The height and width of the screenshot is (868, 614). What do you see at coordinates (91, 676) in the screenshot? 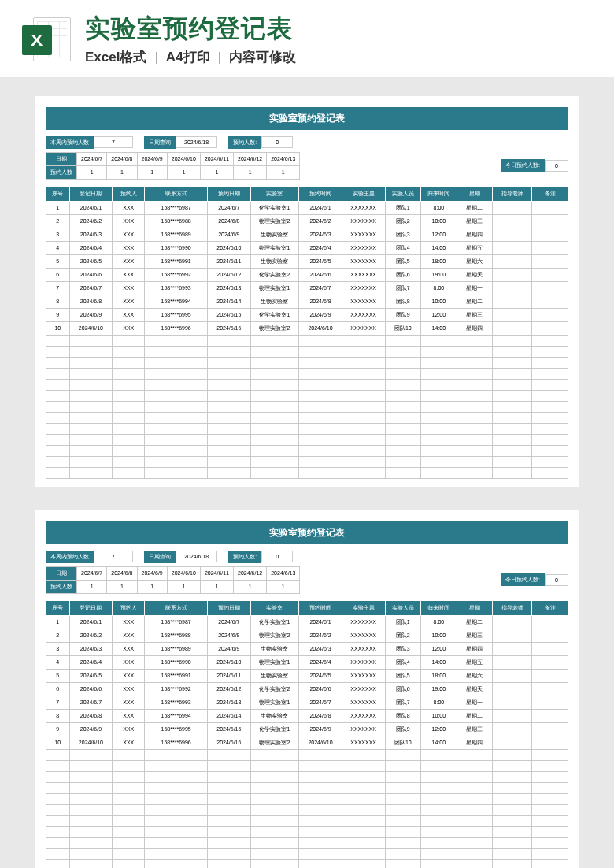
I see `table-cell: 2024/6/5` at bounding box center [91, 676].